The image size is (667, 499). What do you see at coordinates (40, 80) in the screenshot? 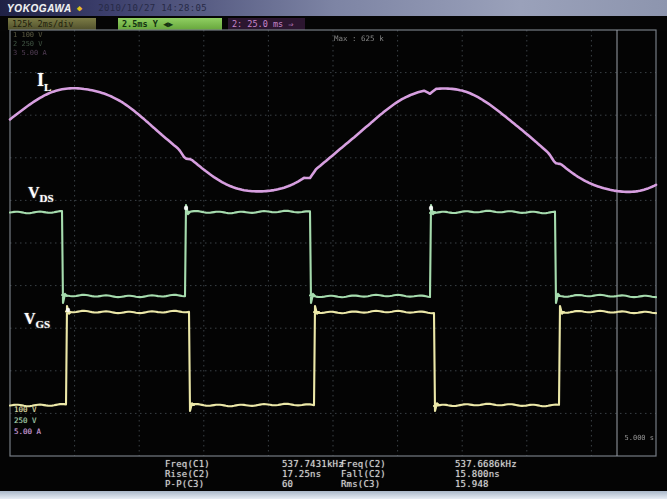
I see `trace-label-main: I` at bounding box center [40, 80].